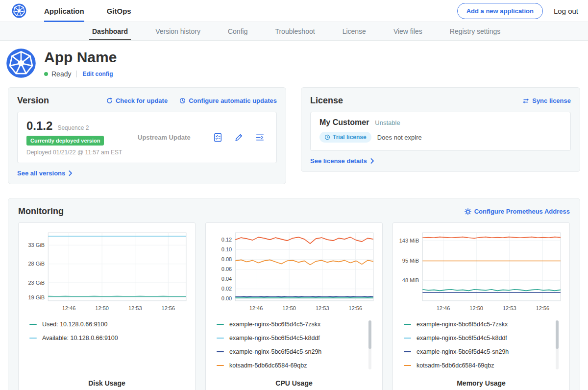 This screenshot has width=588, height=390. What do you see at coordinates (71, 173) in the screenshot?
I see `chevron-right-icon` at bounding box center [71, 173].